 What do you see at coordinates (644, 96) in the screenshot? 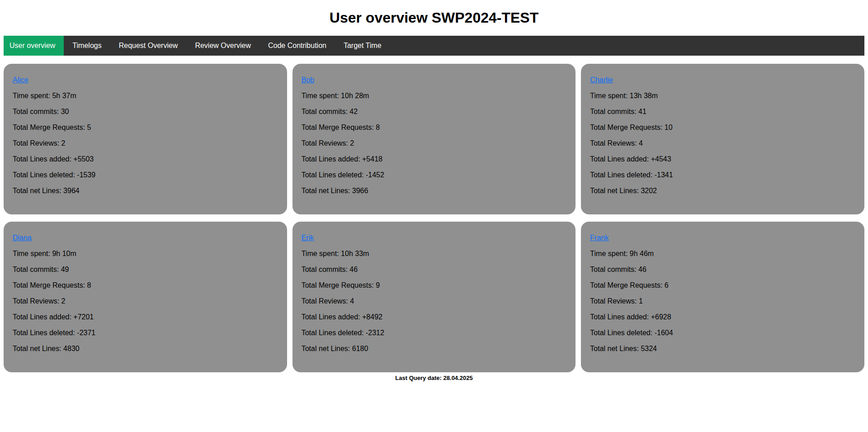
I see `stat-value: 13h 38m` at bounding box center [644, 96].